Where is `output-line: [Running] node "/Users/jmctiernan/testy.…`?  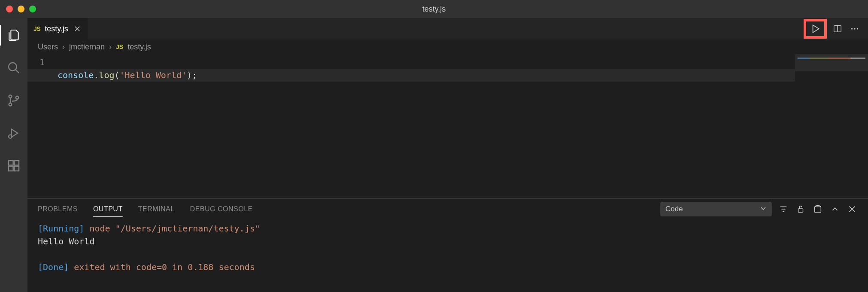 output-line: [Running] node "/Users/jmctiernan/testy.… is located at coordinates (448, 228).